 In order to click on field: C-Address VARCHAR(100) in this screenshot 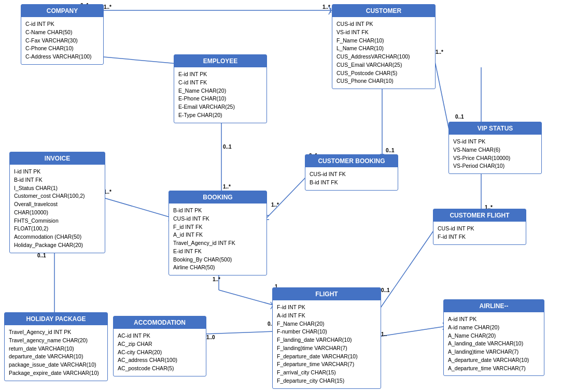, I will do `click(62, 57)`.